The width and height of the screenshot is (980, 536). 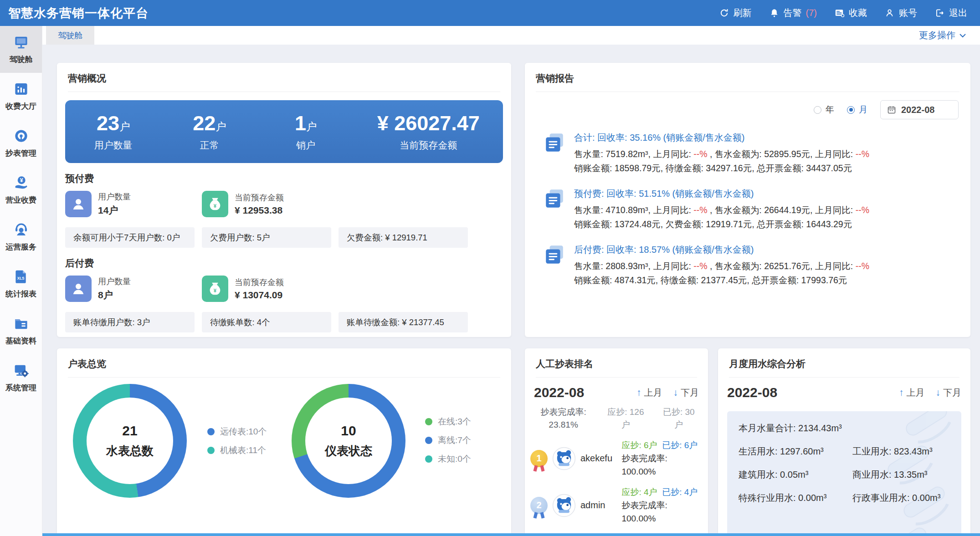 What do you see at coordinates (21, 331) in the screenshot?
I see `sidebar-item-basic-data: 基础资料` at bounding box center [21, 331].